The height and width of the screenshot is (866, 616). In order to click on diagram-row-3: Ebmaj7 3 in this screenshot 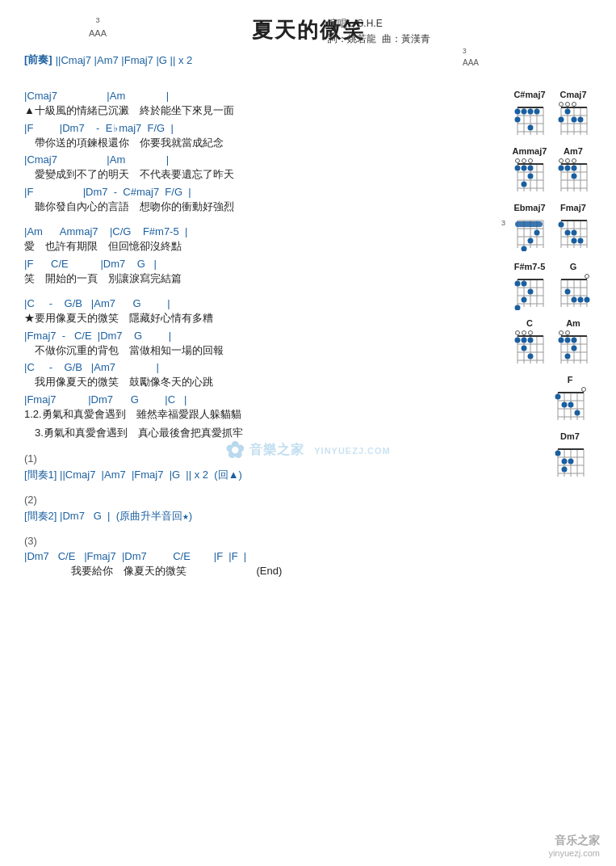, I will do `click(517, 228)`.